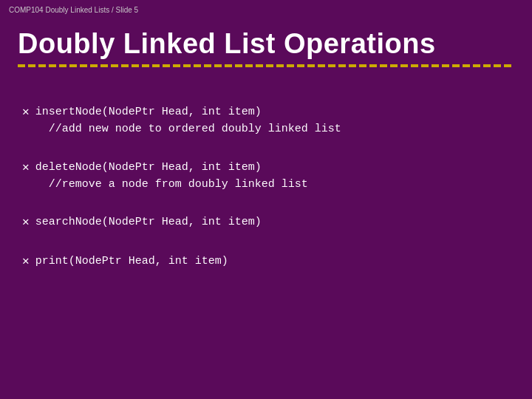 The height and width of the screenshot is (399, 532). I want to click on title-divider, so click(266, 66).